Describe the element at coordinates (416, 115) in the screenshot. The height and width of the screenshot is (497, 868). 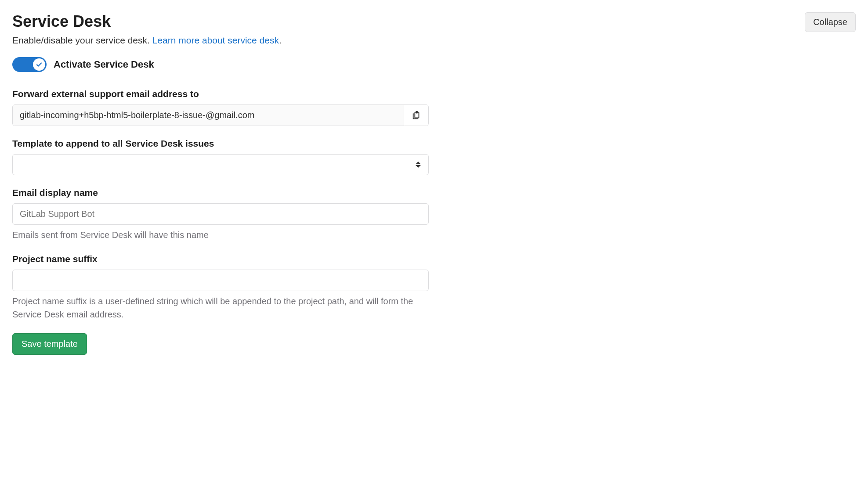
I see `copy-email-button` at that location.